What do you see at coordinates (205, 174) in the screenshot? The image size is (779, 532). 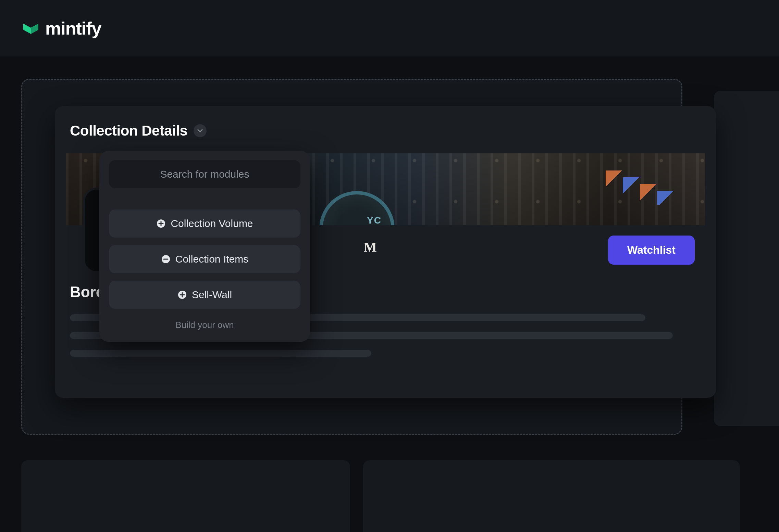 I see `module-search-input` at bounding box center [205, 174].